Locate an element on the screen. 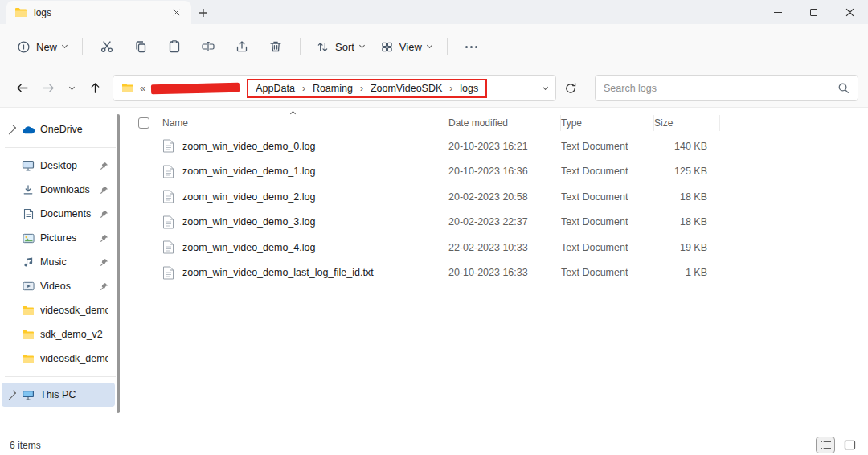  downloads-icon is located at coordinates (28, 190).